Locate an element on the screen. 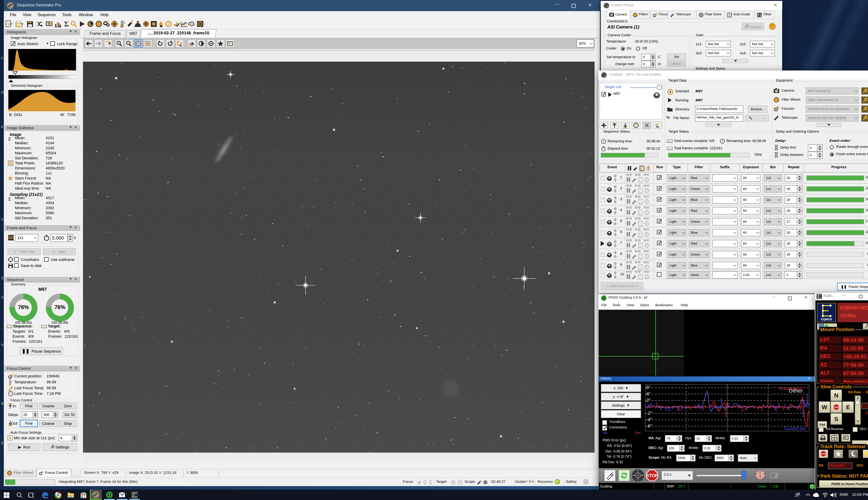  svg-text: -6" is located at coordinates (649, 426).